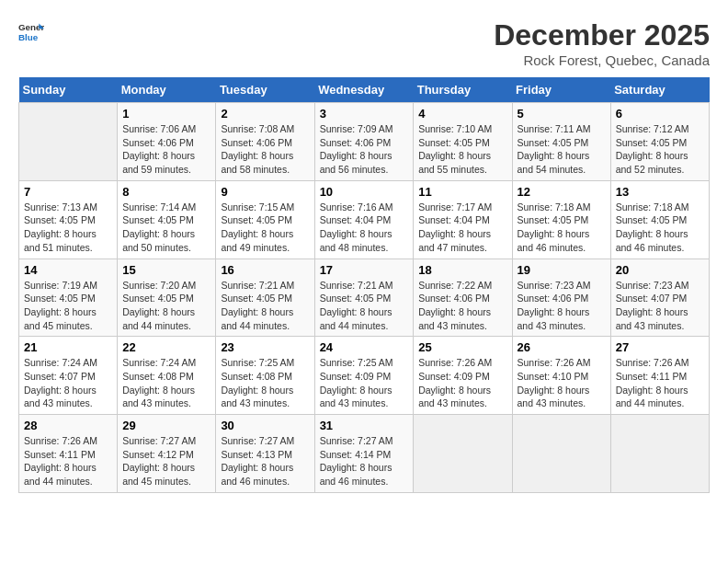  Describe the element at coordinates (660, 149) in the screenshot. I see `day-info: Sunrise: 7:12 AMSunset: 4:05 PMDaylight:…` at that location.